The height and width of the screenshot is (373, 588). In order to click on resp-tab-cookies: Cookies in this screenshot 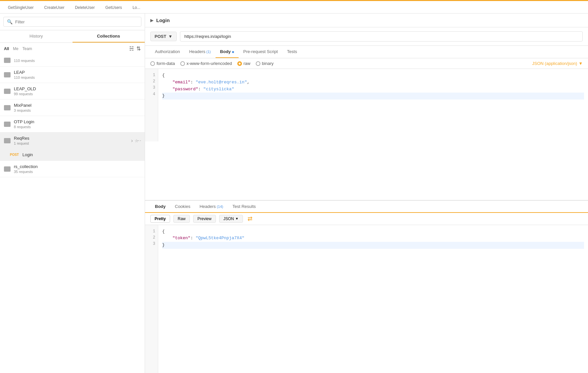, I will do `click(183, 206)`.